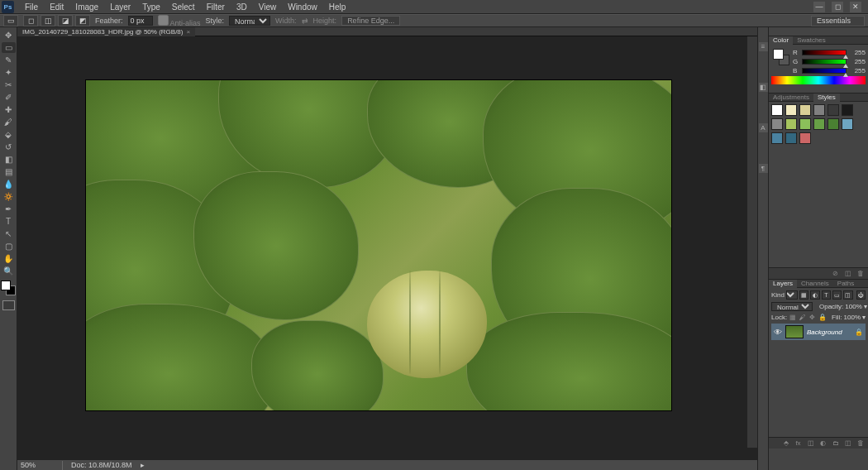 Image resolution: width=868 pixels, height=470 pixels. What do you see at coordinates (764, 46) in the screenshot?
I see `history-panel-icon: ≡` at bounding box center [764, 46].